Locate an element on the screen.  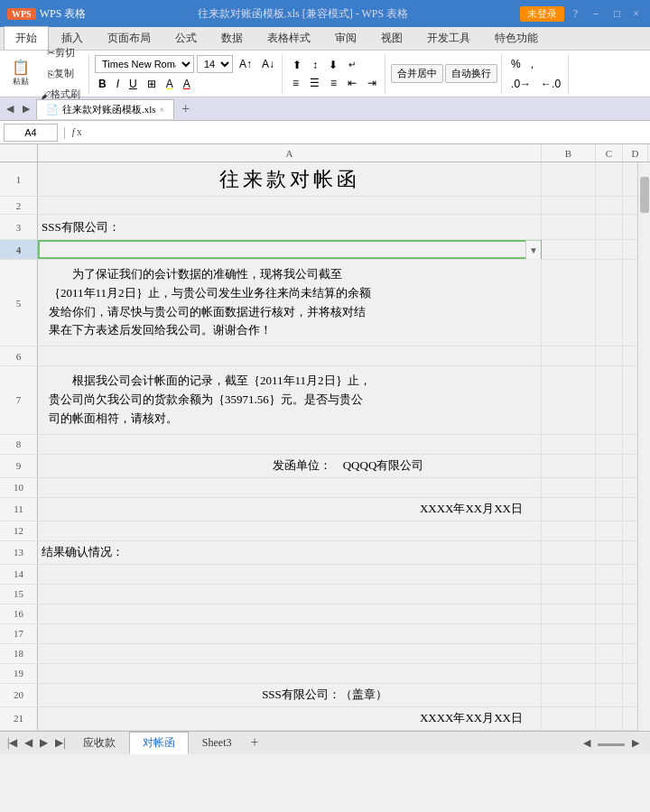
ribbon-tab-开发工具: 开发工具 is located at coordinates (449, 38).